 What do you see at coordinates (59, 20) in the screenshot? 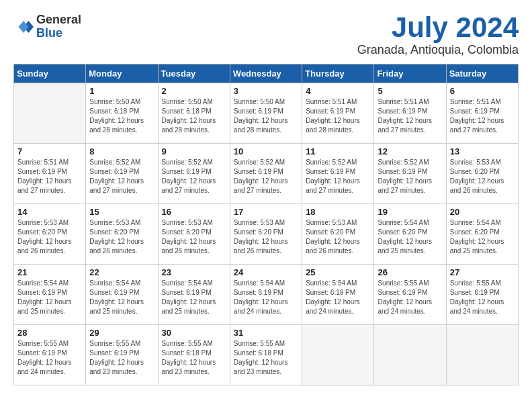
I see `logo-general: General` at bounding box center [59, 20].